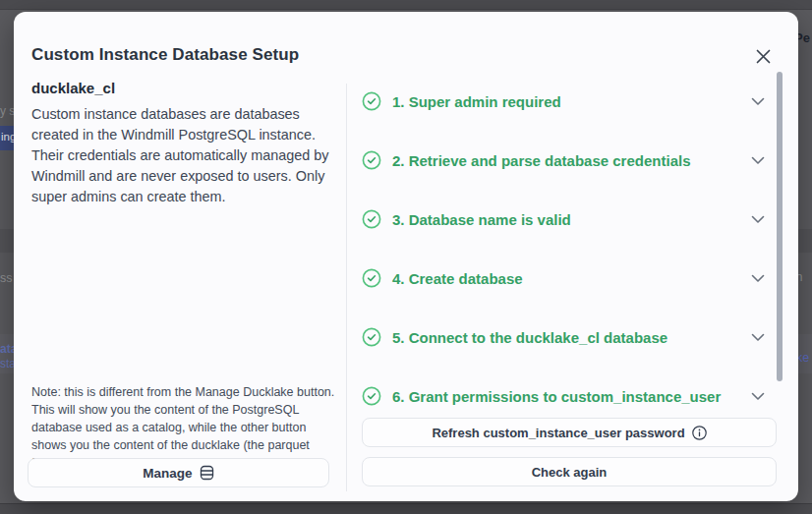  What do you see at coordinates (572, 102) in the screenshot?
I see `step-label: 1. Super admin required` at bounding box center [572, 102].